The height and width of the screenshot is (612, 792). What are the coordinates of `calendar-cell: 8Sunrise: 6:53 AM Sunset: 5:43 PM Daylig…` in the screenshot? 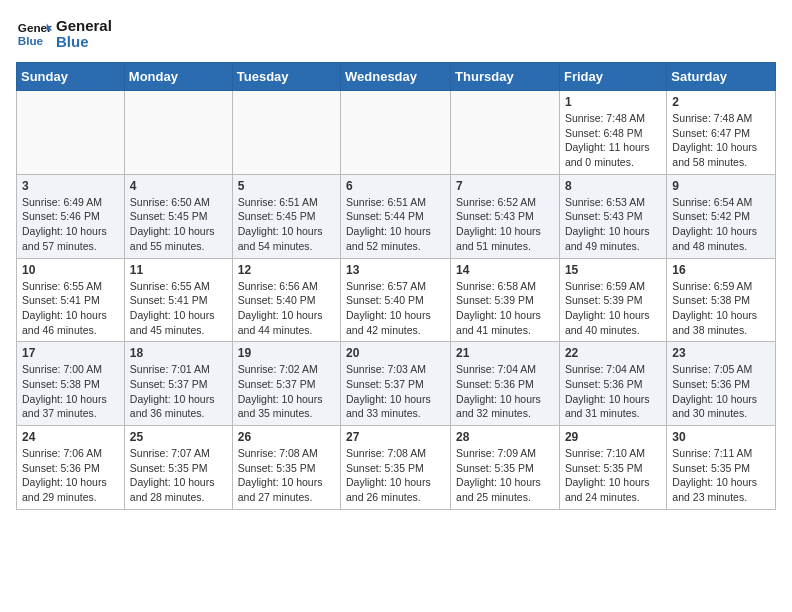 It's located at (612, 216).